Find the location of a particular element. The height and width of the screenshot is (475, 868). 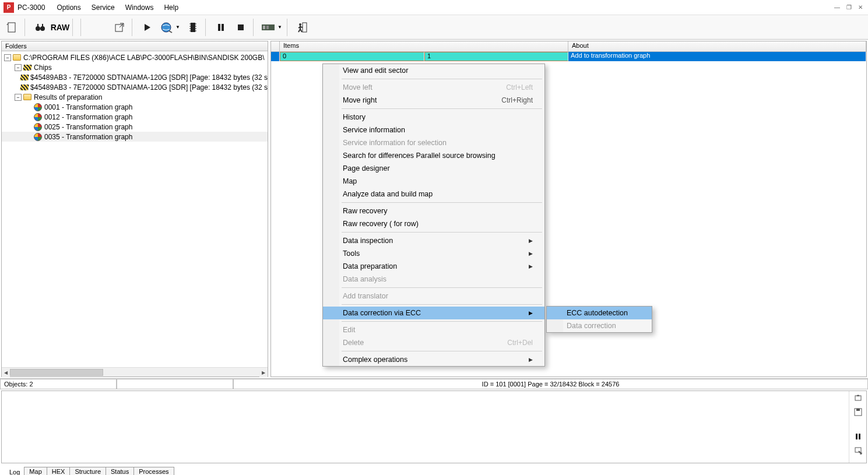

sub-data-correction: Data correction is located at coordinates (599, 326).